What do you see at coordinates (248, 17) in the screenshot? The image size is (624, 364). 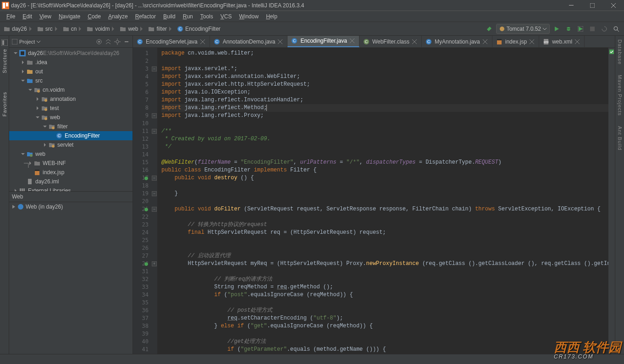 I see `menu-window: Window` at bounding box center [248, 17].